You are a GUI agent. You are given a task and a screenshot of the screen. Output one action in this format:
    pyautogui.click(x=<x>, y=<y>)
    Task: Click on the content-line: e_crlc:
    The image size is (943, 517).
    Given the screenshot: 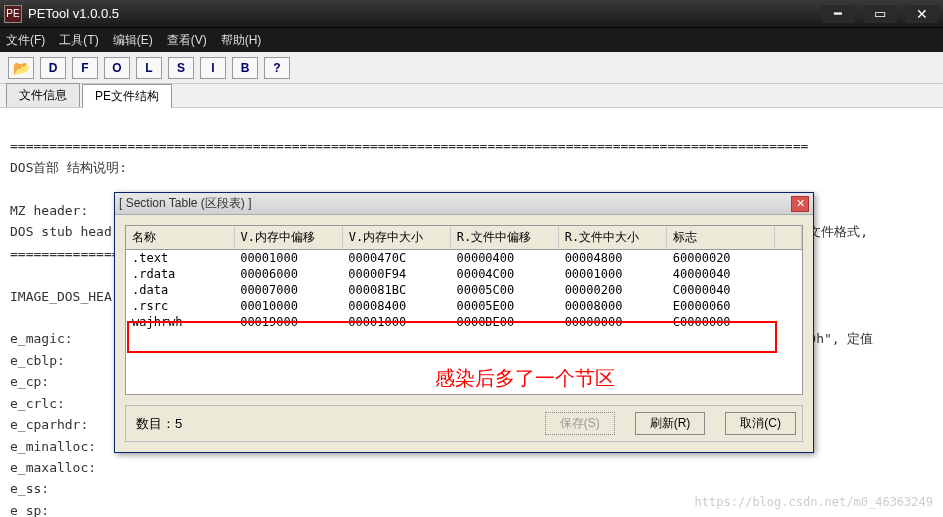 What is the action you would take?
    pyautogui.click(x=38, y=404)
    